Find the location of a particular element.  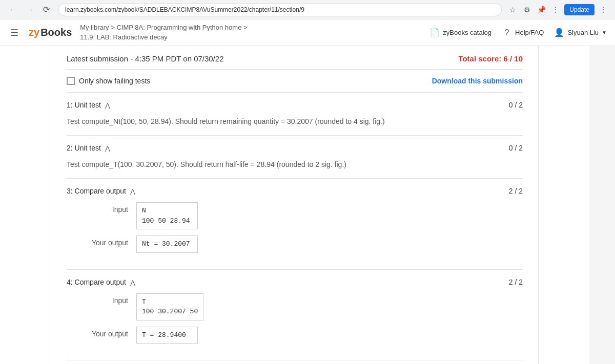

menu-dots-icon: ⋮ is located at coordinates (603, 10).